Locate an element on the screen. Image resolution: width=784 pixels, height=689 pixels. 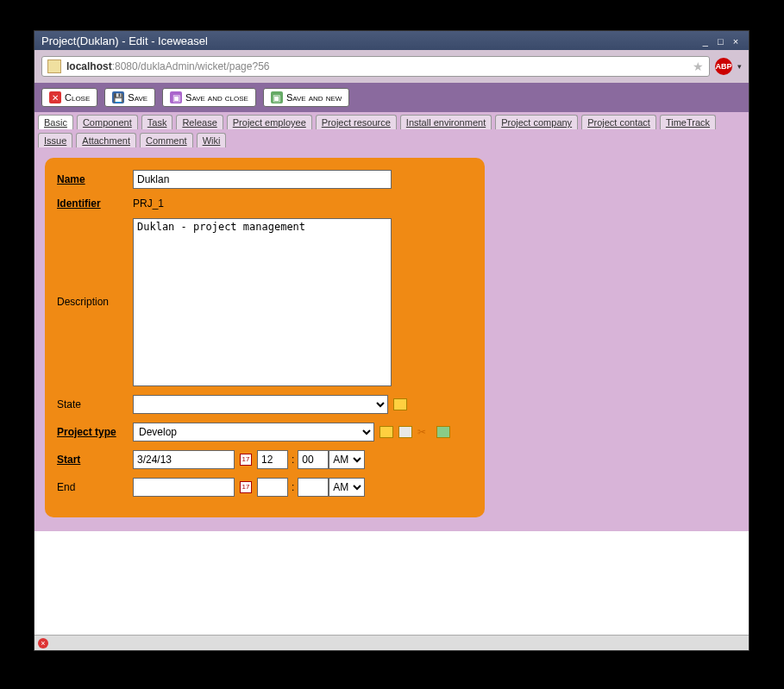
url-path: :8080/duklaAdmin/wicket/page?56 is located at coordinates (191, 66).